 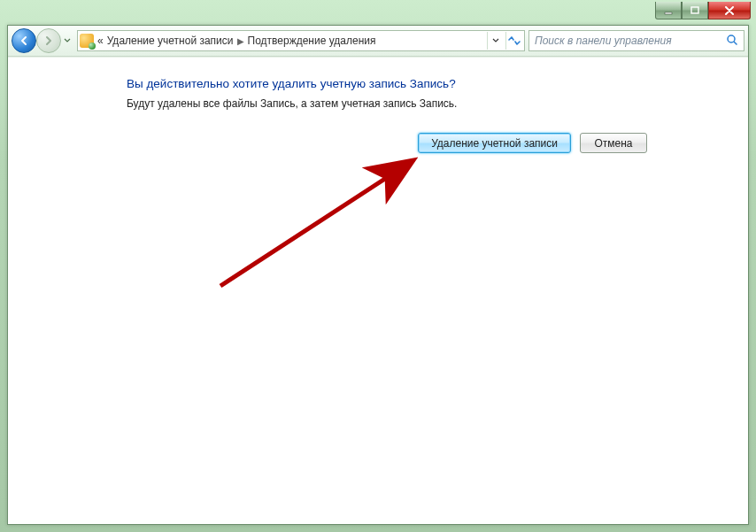 I want to click on nav-arrows, so click(x=42, y=41).